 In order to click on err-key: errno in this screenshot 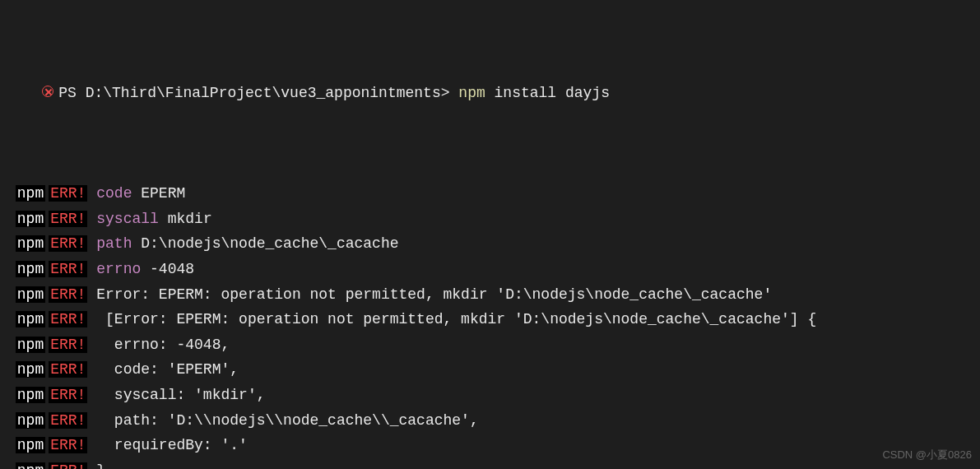, I will do `click(118, 269)`.